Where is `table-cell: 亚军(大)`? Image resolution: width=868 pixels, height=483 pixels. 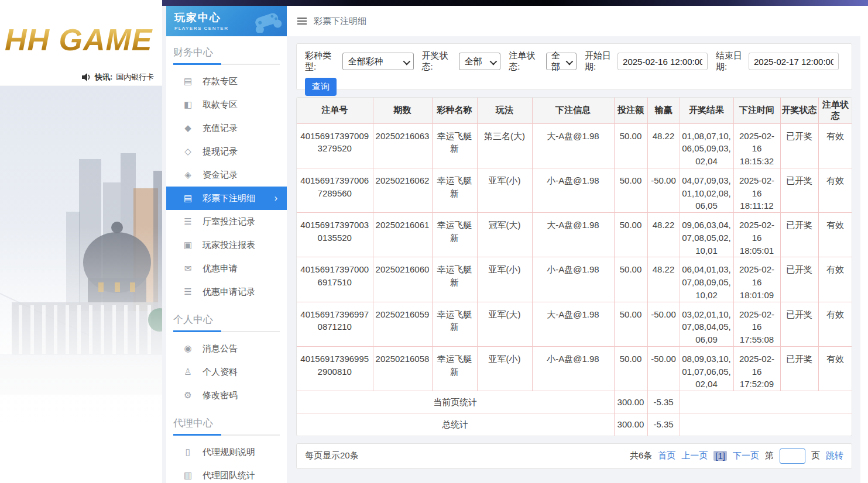
table-cell: 亚军(大) is located at coordinates (505, 324).